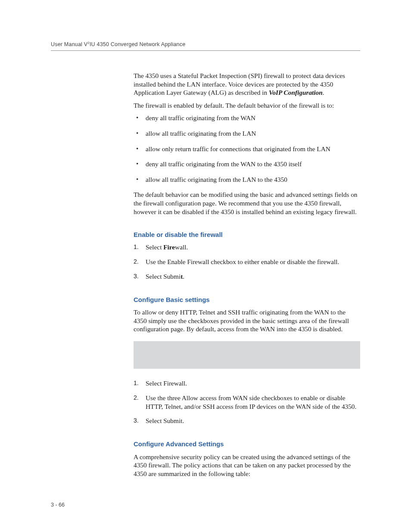 This screenshot has width=411, height=532. I want to click on basic-settings-paragraph: To allow or deny HTTP, Telnet and SSH tr…, so click(247, 320).